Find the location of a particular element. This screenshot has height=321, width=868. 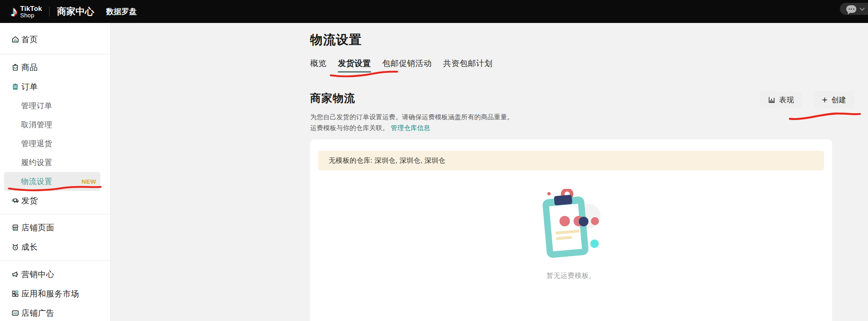

orders-clipboard-icon is located at coordinates (15, 87).